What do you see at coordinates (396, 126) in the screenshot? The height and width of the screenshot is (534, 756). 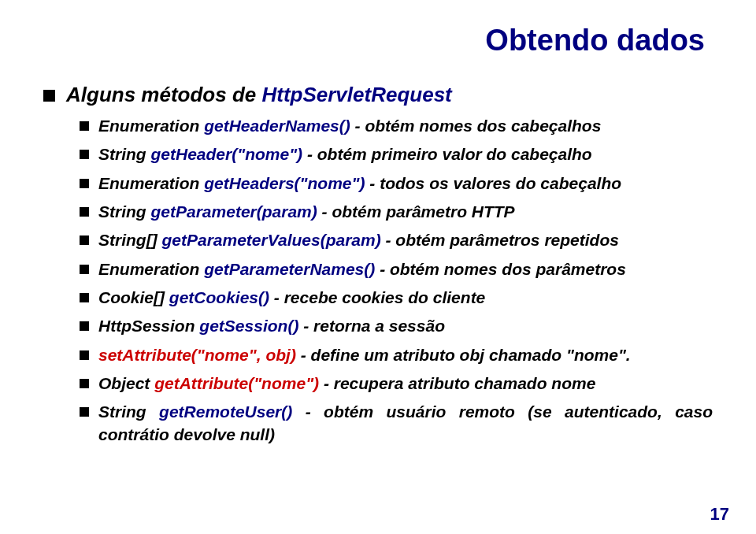 I see `list-item: Enumeration getHeaderNames() - obtém nom…` at bounding box center [396, 126].